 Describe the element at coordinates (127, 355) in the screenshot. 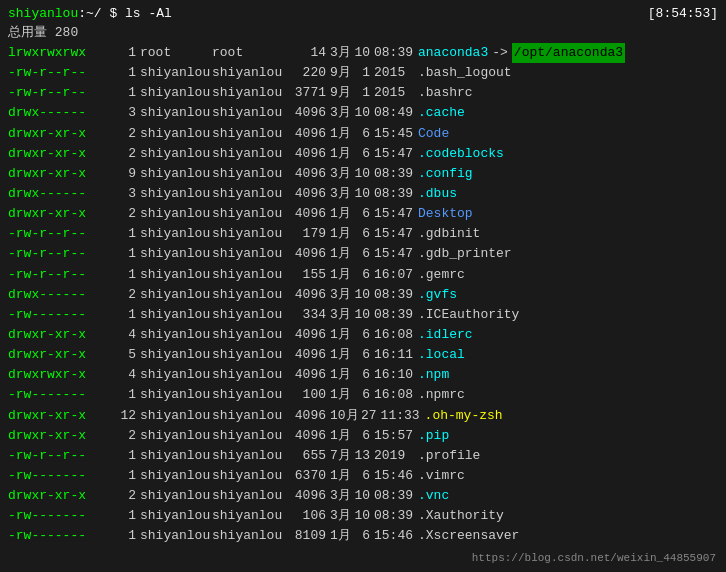

I see `file-links: 5` at that location.